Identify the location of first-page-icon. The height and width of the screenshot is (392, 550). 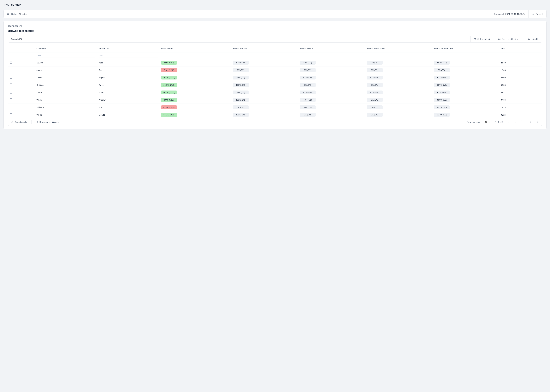
(508, 122).